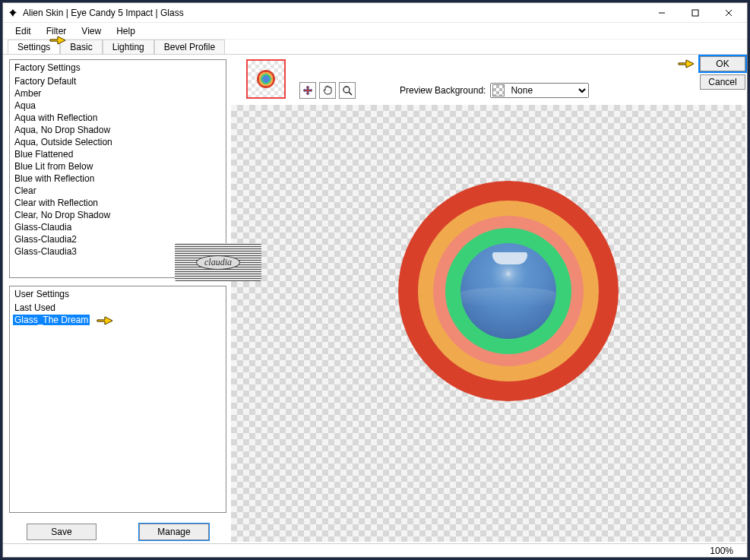  I want to click on menu-help: Help, so click(126, 31).